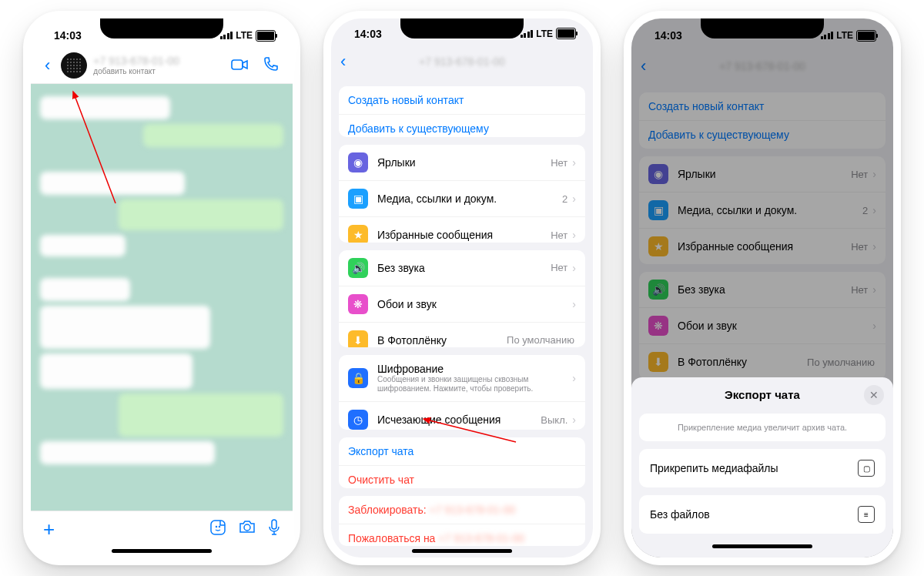  Describe the element at coordinates (874, 395) in the screenshot. I see `close-icon: ✕` at that location.